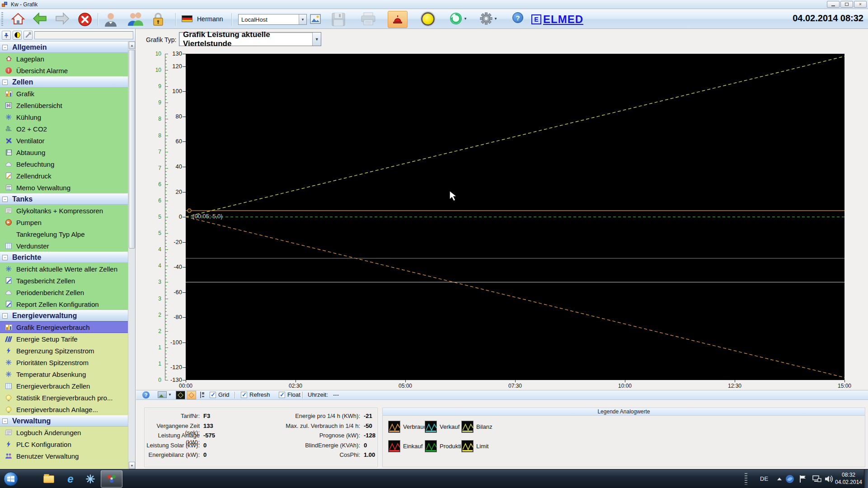 The height and width of the screenshot is (488, 868). Describe the element at coordinates (164, 395) in the screenshot. I see `chart-image-button: ▼` at that location.